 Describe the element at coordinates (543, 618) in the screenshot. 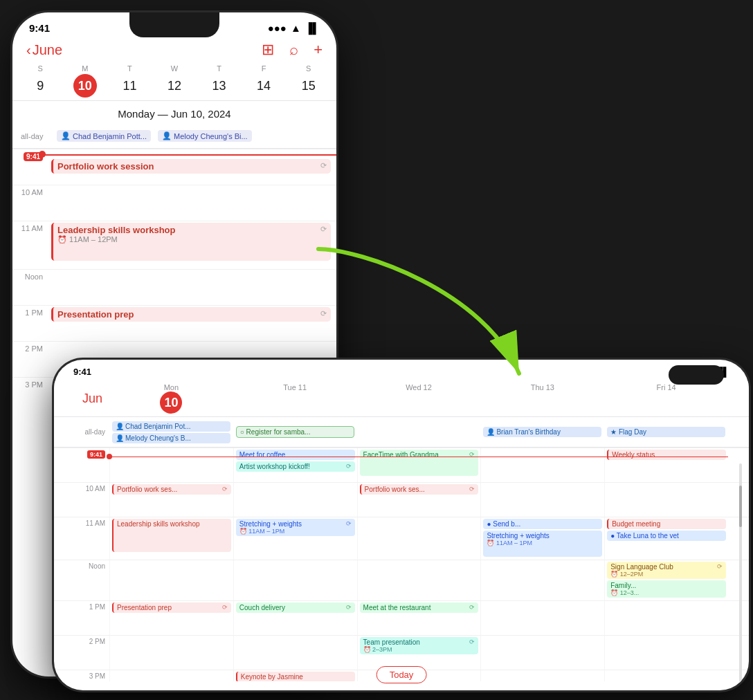

I see `tg-thu-1pm` at that location.